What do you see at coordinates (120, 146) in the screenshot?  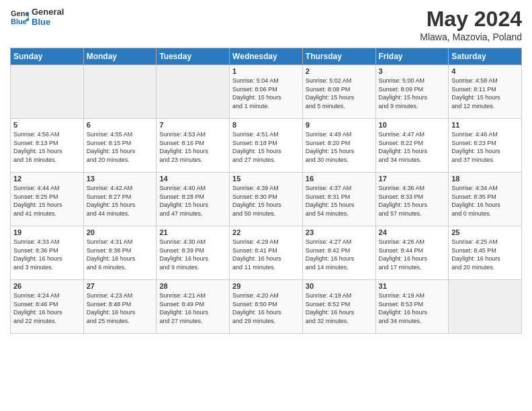 I see `table-cell: 6Sunrise: 4:55 AM Sunset: 8:15 PM Daylig…` at bounding box center [120, 146].